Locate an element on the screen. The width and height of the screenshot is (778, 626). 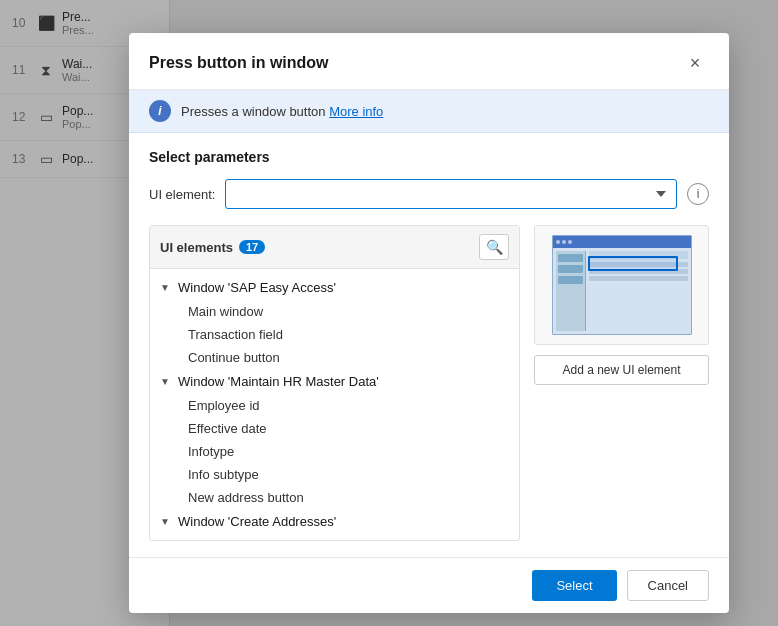
tree-group-label: Window 'Create Addresses' is located at coordinates (257, 522).